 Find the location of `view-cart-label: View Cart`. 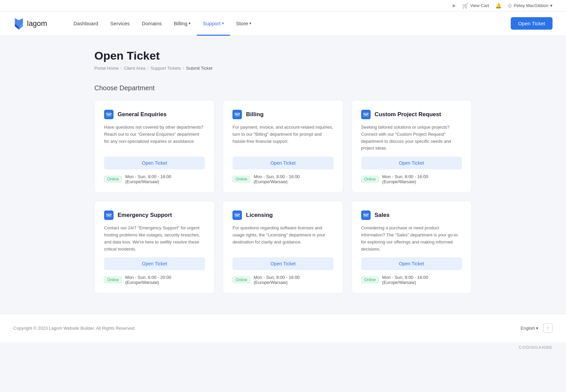

view-cart-label: View Cart is located at coordinates (480, 5).